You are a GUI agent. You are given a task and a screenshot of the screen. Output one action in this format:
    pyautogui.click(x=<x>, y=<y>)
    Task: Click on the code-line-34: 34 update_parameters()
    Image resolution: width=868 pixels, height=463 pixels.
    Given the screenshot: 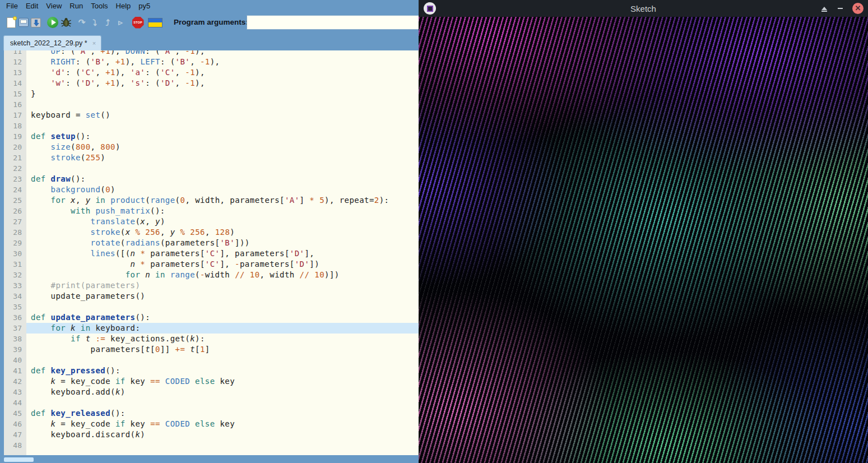 What is the action you would take?
    pyautogui.click(x=211, y=296)
    